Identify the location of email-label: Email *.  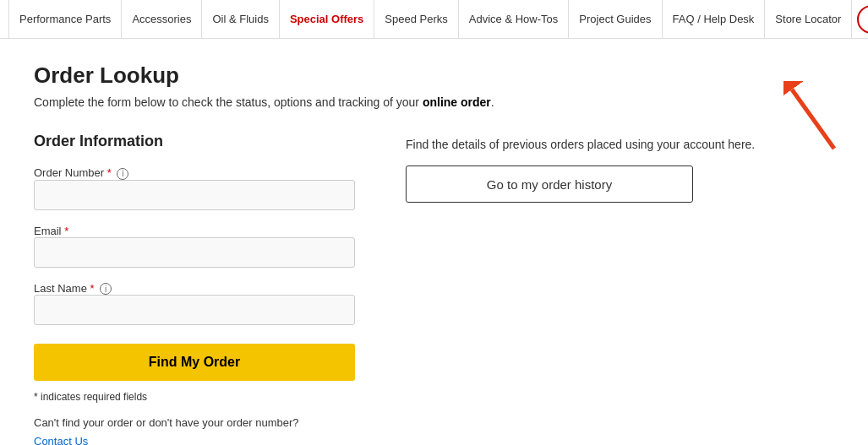
(51, 231).